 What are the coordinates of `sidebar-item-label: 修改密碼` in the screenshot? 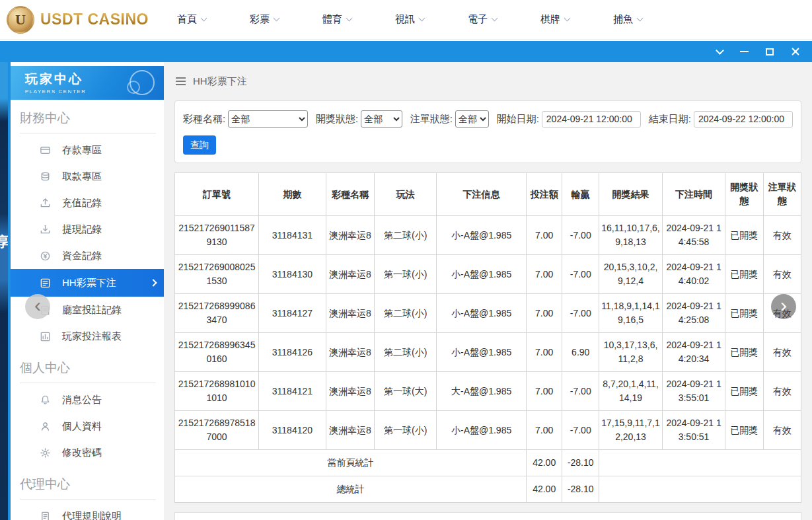 It's located at (82, 453).